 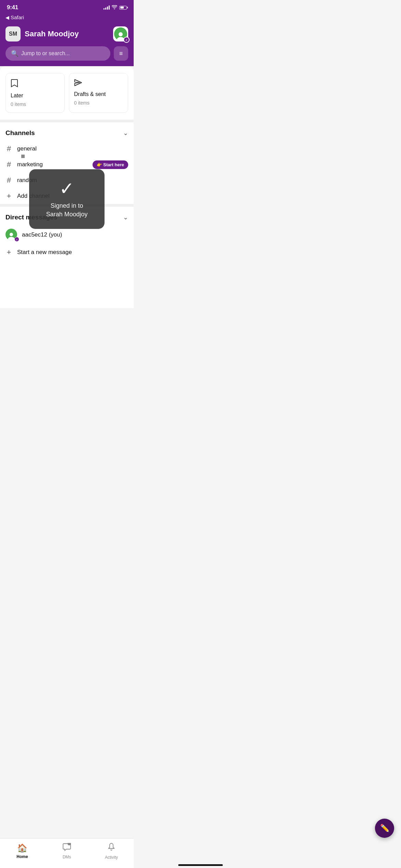 I want to click on plus-icon-dm: +, so click(x=9, y=252).